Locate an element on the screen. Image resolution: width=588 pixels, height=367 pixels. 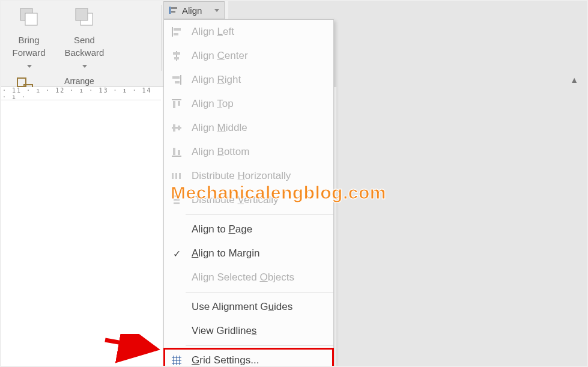
menu-align-top: Align Top is located at coordinates (249, 104).